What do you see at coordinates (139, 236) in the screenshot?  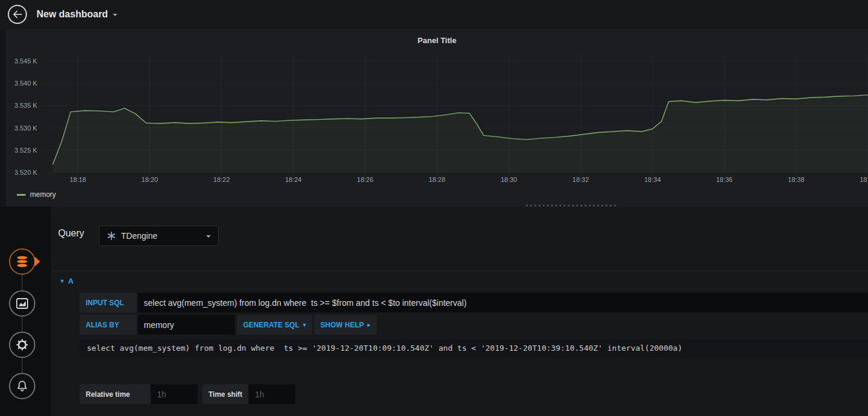 I see `datasource-name: TDengine` at bounding box center [139, 236].